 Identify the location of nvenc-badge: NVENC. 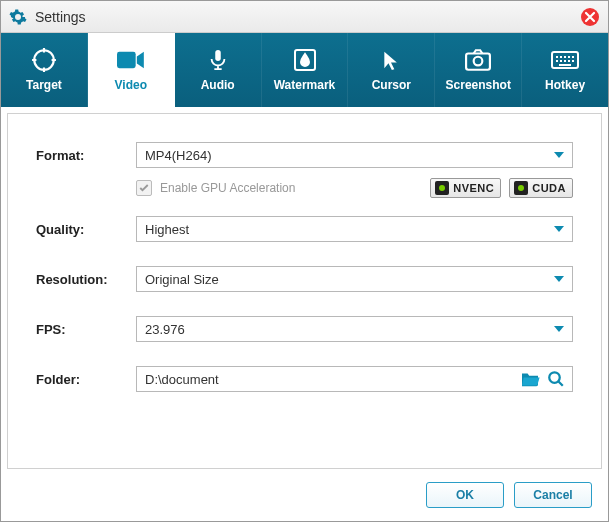
(466, 188).